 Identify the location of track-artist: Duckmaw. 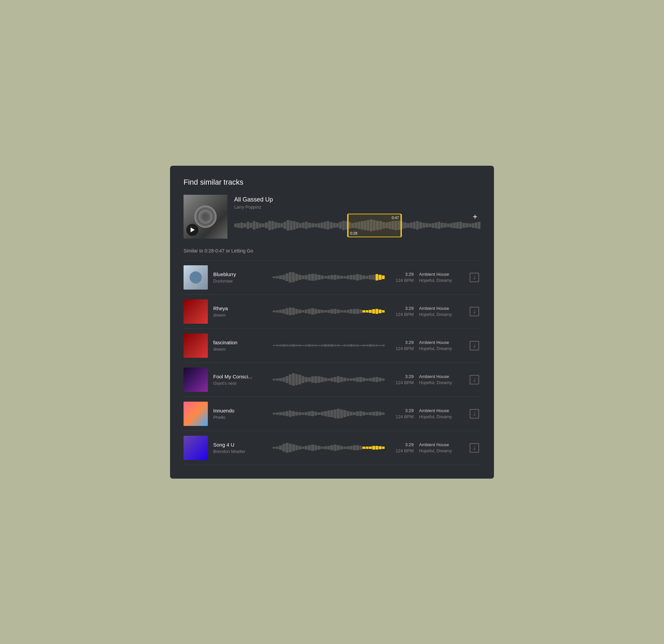
(240, 281).